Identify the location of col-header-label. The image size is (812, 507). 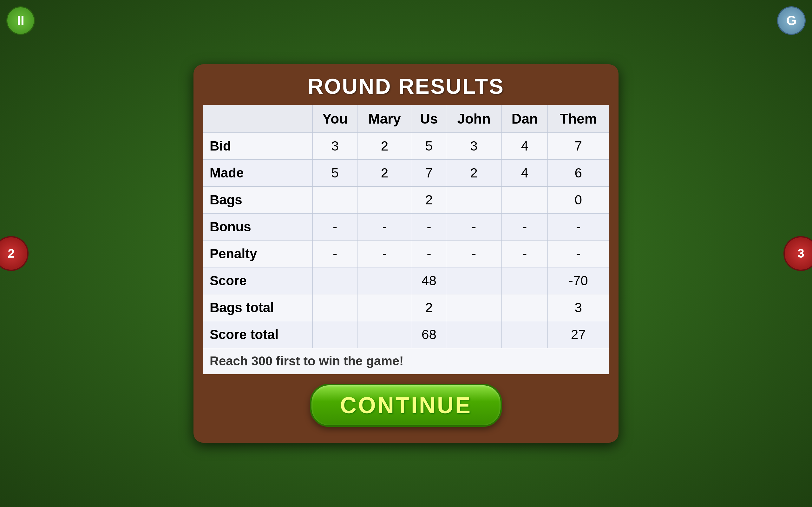
(258, 119).